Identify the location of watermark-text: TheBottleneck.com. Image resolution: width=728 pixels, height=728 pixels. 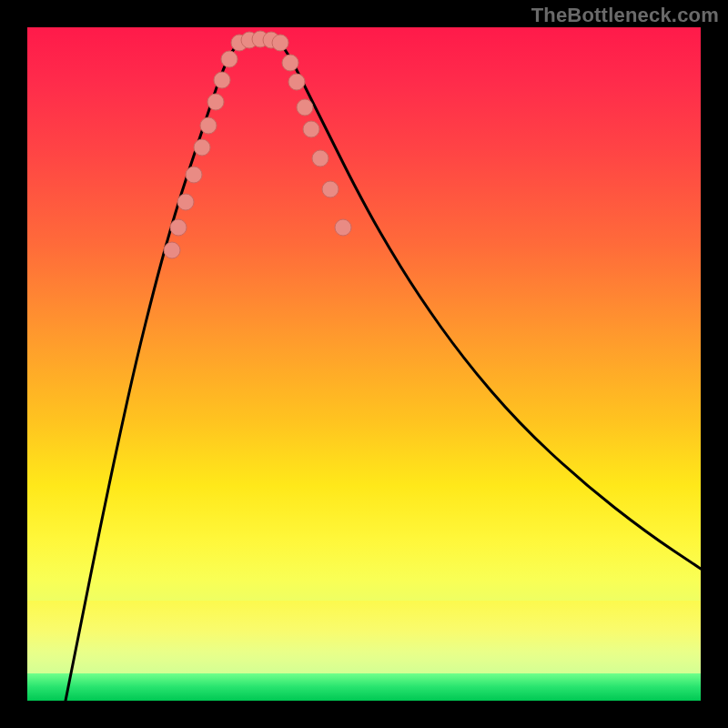
(625, 15).